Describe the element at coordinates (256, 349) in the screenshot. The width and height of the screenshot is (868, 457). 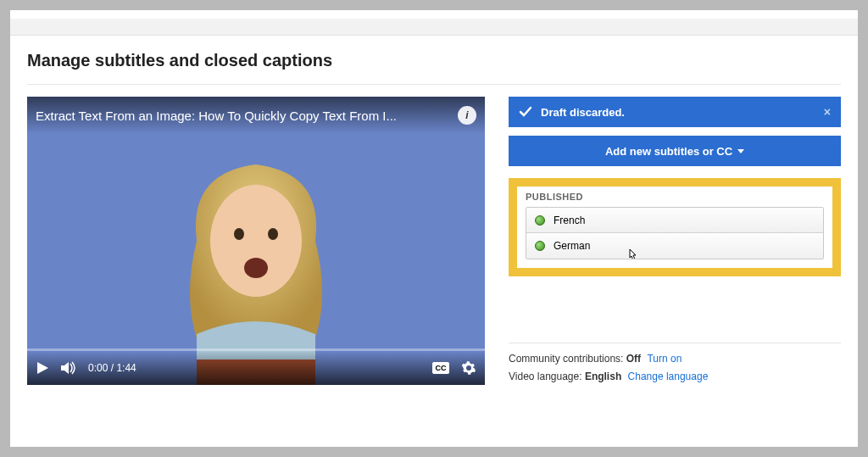
I see `progress-bar` at that location.